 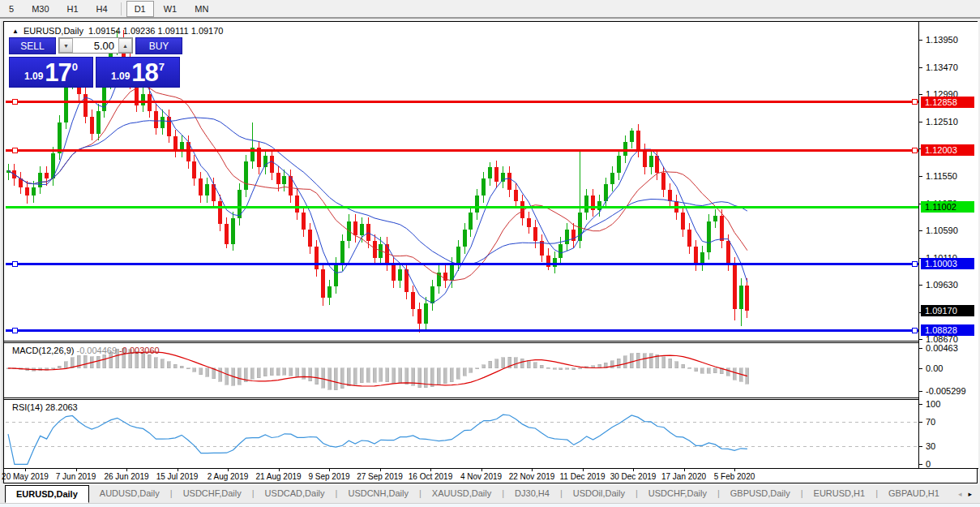 I want to click on ask-price-prefix: 1.09, so click(x=120, y=76).